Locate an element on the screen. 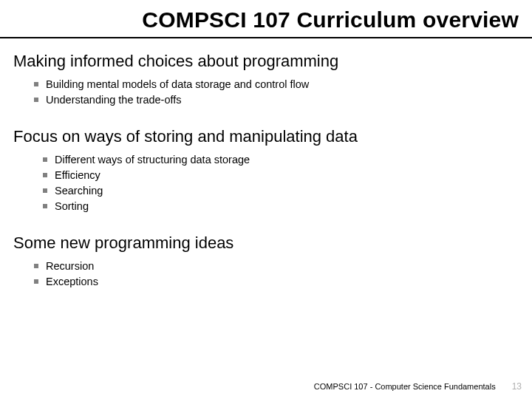  list-item: Understanding the trade-offs is located at coordinates (276, 100).